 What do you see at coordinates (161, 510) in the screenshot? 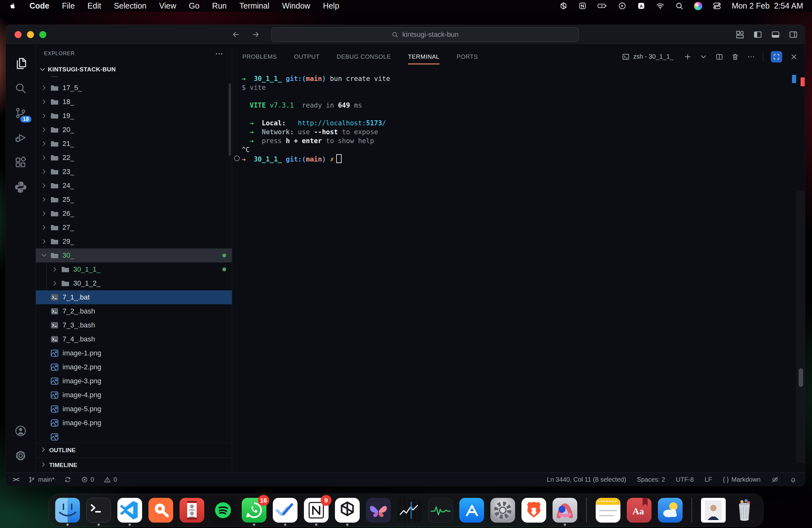
I see `dock-postman` at bounding box center [161, 510].